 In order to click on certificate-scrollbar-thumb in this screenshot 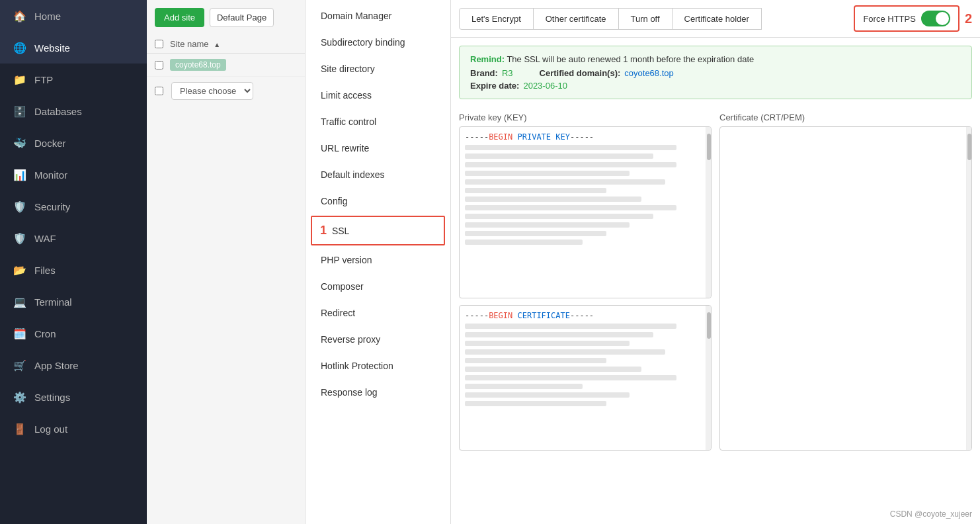, I will do `click(709, 326)`.